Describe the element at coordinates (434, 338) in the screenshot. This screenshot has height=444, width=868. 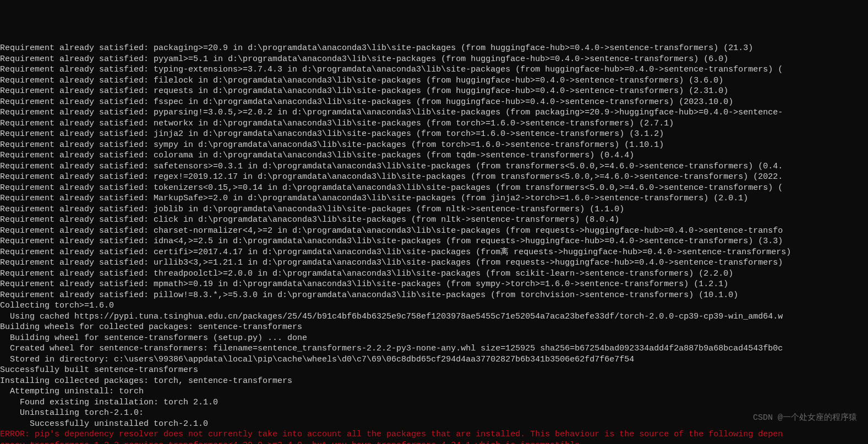
I see `terminal-line: Building wheel for sentence-transformers…` at that location.